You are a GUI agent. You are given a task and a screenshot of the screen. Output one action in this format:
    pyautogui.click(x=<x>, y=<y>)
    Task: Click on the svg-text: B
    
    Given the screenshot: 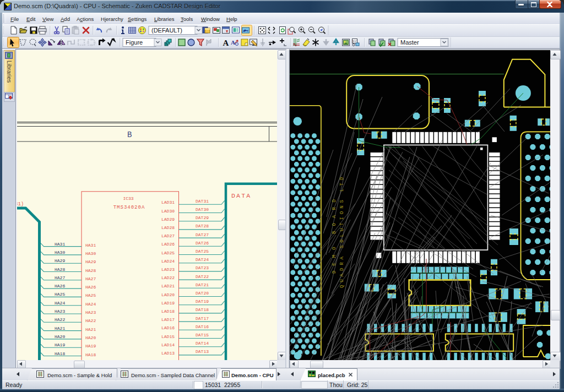 What is the action you would take?
    pyautogui.click(x=129, y=135)
    